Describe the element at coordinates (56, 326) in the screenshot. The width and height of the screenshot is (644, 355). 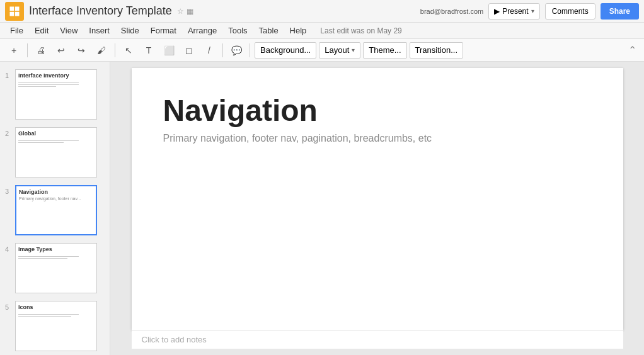
I see `slide-thumb-5: Icons` at that location.